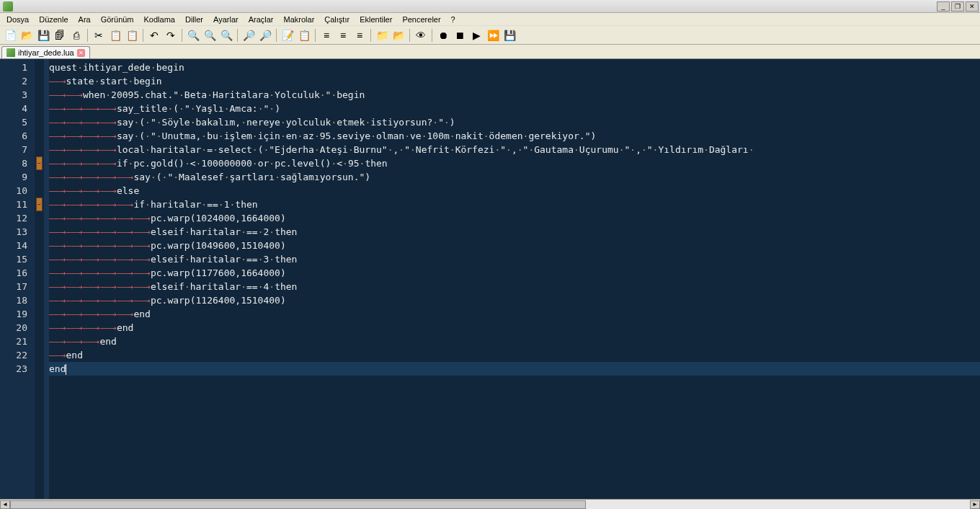  What do you see at coordinates (85, 19) in the screenshot?
I see `menu-ara: Ara` at bounding box center [85, 19].